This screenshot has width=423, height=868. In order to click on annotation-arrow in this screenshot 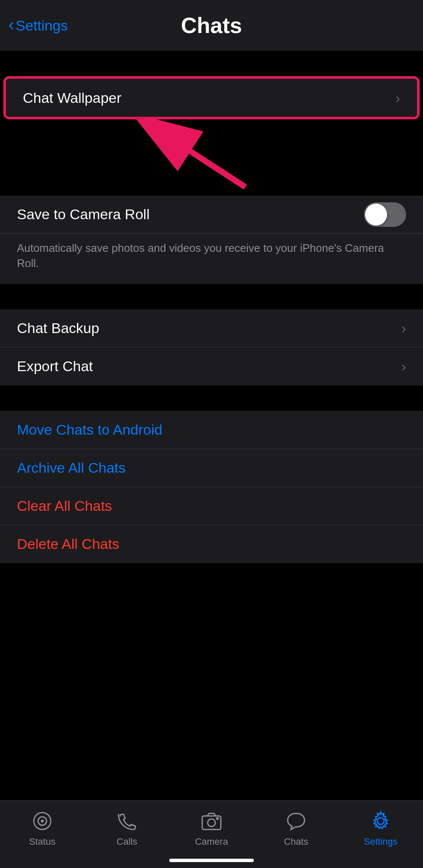, I will do `click(212, 157)`.